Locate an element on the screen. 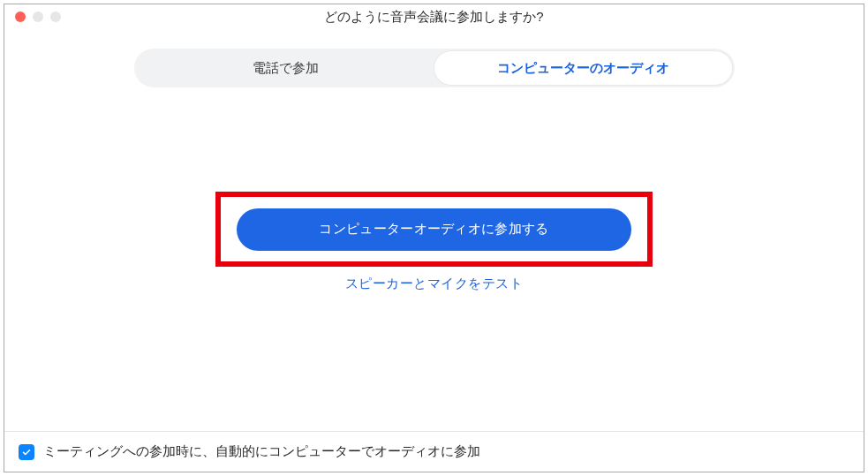 The image size is (868, 476). tab-computer-audio: コンピューターのオーディオ is located at coordinates (583, 68).